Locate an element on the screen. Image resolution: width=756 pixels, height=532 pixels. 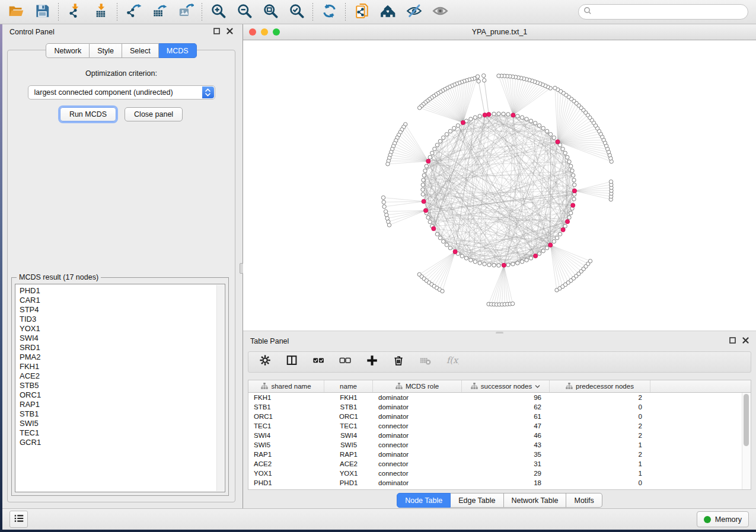
scrollbar-thumb is located at coordinates (746, 420).